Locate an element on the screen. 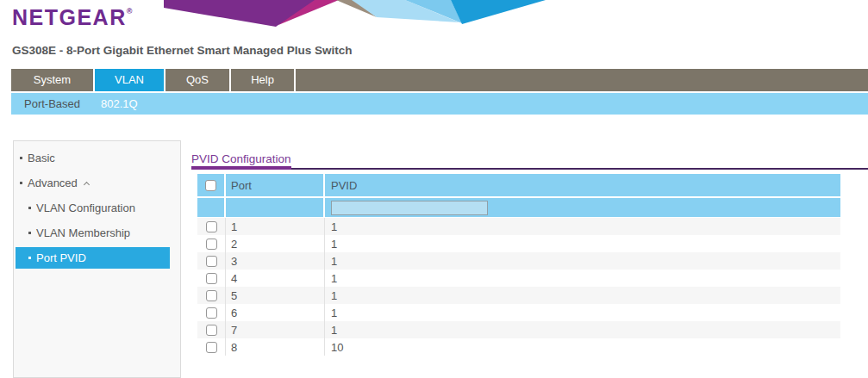 This screenshot has height=378, width=868. table-row: 7 1 is located at coordinates (519, 330).